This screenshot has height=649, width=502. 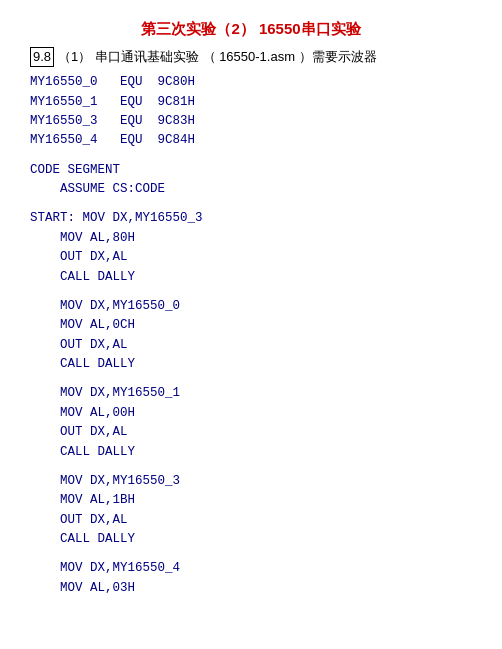 I want to click on code-line: MOV DX,MY16550_0, so click(x=251, y=306).